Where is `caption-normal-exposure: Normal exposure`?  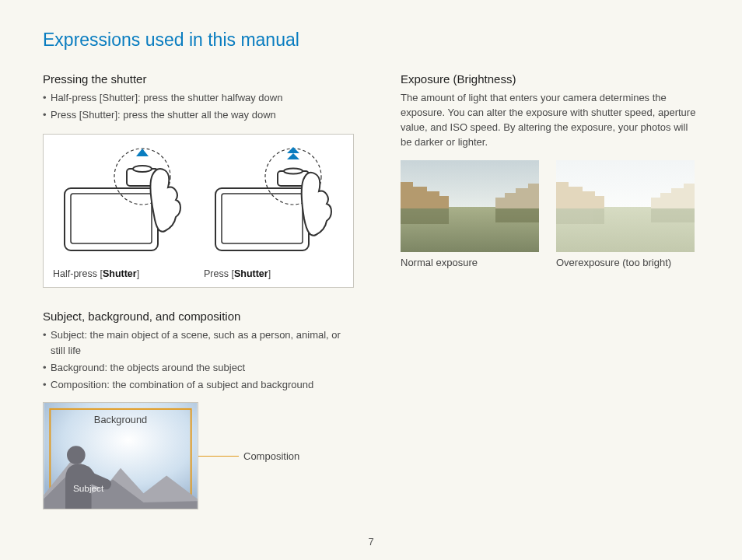
caption-normal-exposure: Normal exposure is located at coordinates (470, 263).